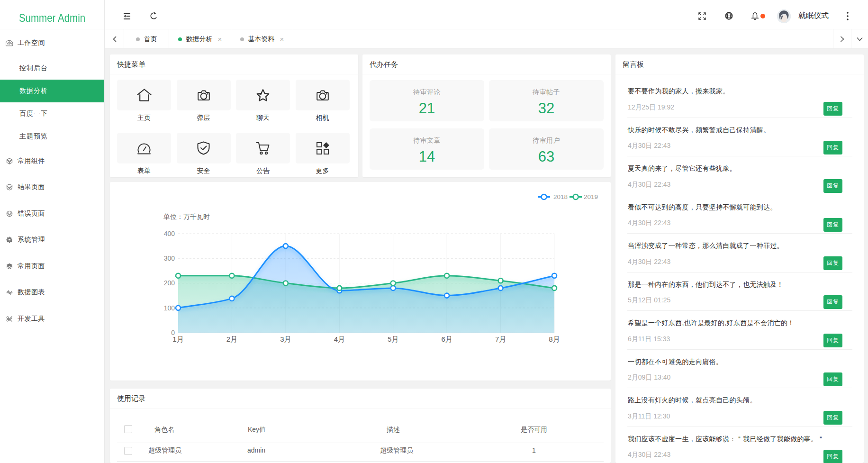  I want to click on svg-text: 7月, so click(500, 339).